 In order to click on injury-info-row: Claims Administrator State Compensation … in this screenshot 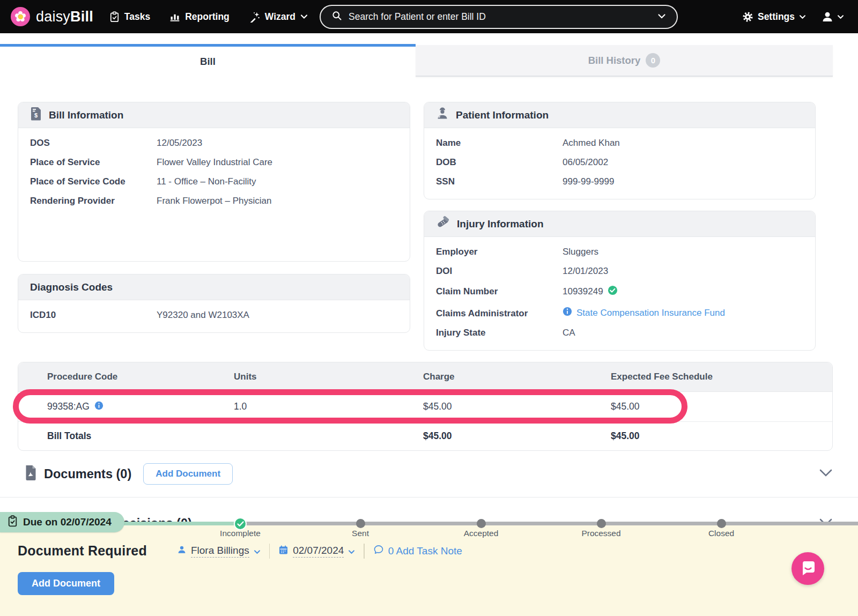, I will do `click(620, 313)`.